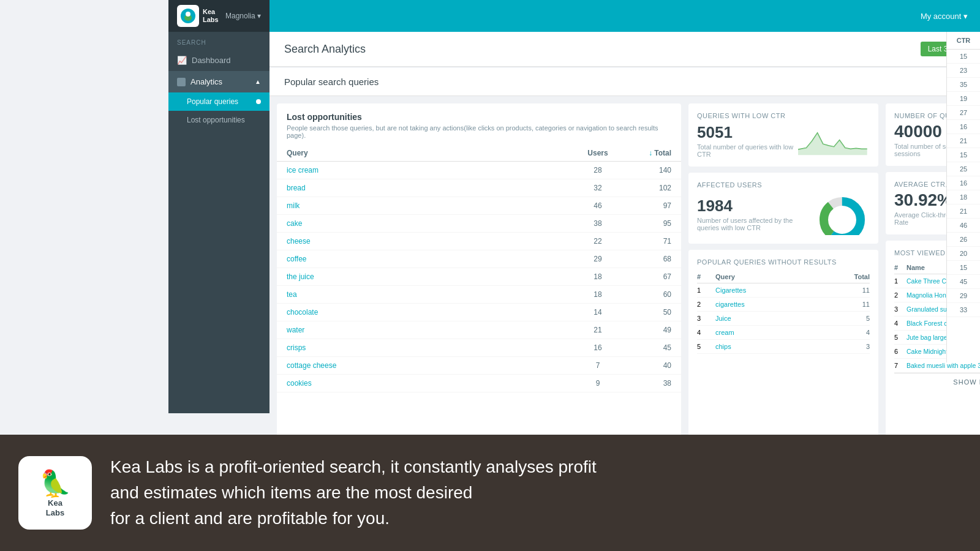 Image resolution: width=980 pixels, height=551 pixels. I want to click on ctr-val: 15, so click(963, 268).